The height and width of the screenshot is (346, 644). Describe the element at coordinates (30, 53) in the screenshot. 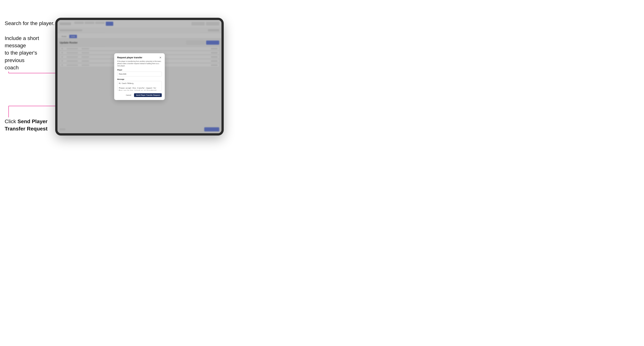

I see `annotation-message: Include a short message to the player's …` at that location.